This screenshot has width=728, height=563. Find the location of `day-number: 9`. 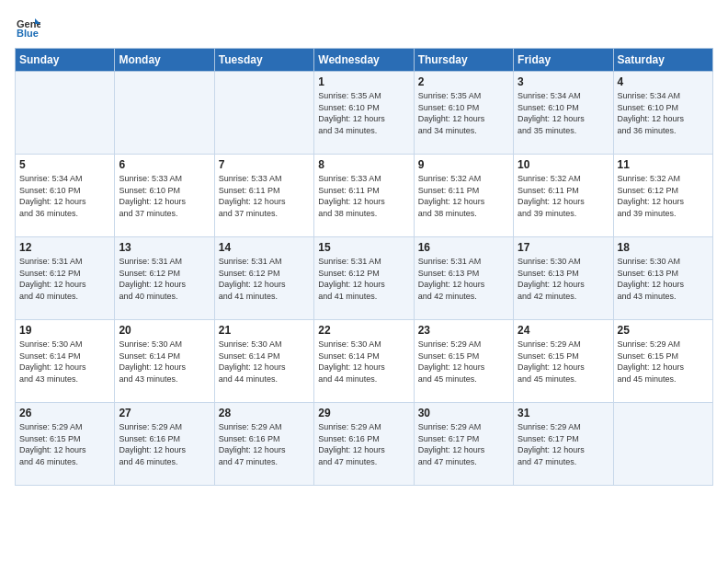

day-number: 9 is located at coordinates (463, 165).